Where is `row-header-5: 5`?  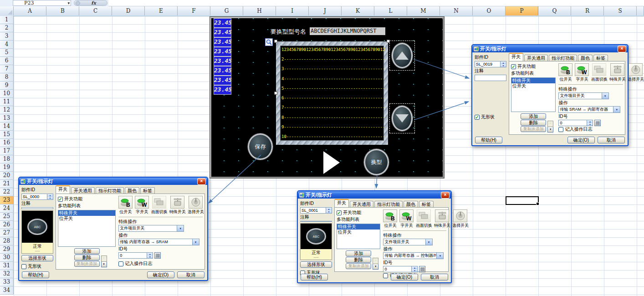 row-header-5: 5 is located at coordinates (7, 53).